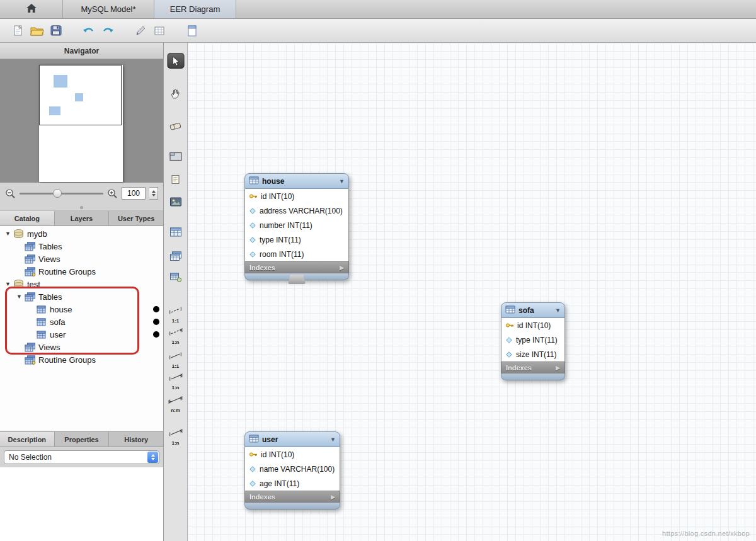 Image resolution: width=756 pixels, height=541 pixels. I want to click on tool-pointer, so click(175, 60).